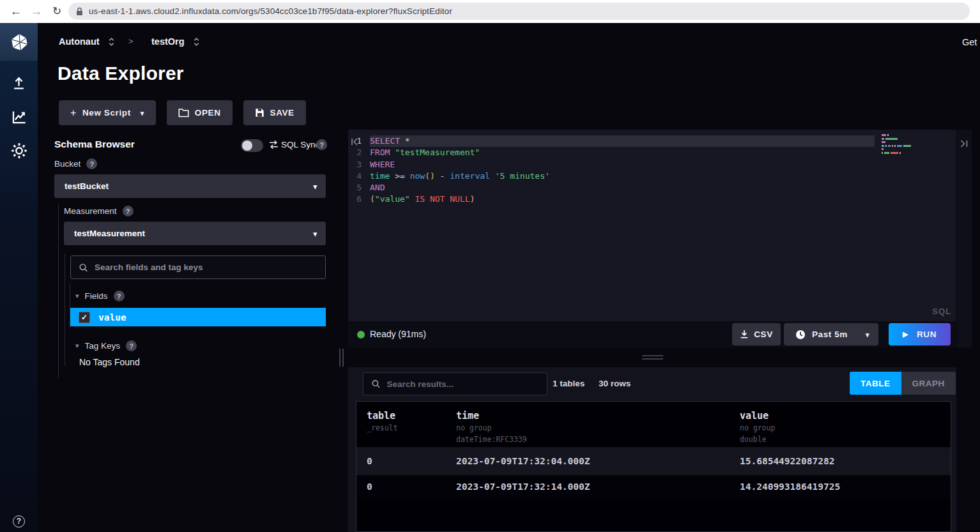 This screenshot has width=980, height=532. Describe the element at coordinates (110, 362) in the screenshot. I see `no-tags-text: No Tags Found` at that location.